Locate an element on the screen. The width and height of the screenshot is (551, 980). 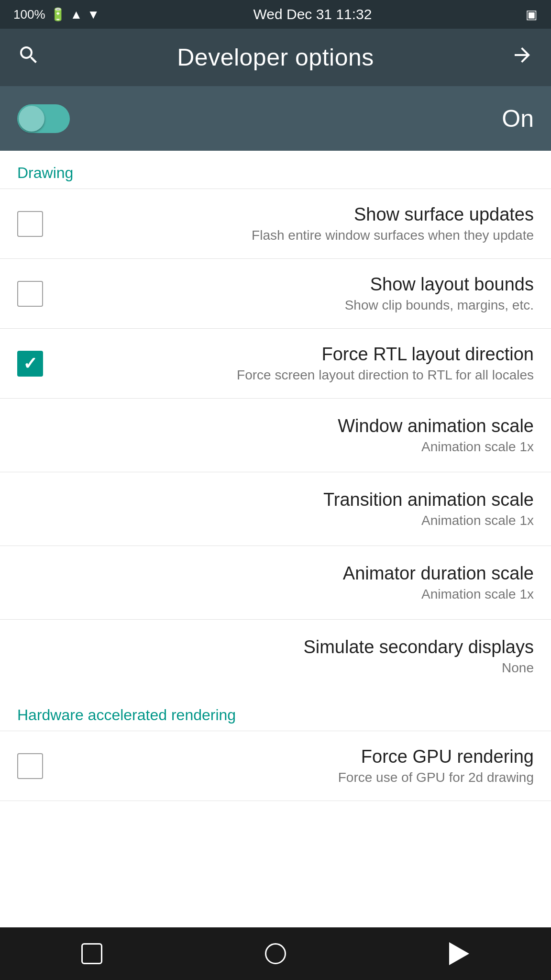
play-icon is located at coordinates (459, 954).